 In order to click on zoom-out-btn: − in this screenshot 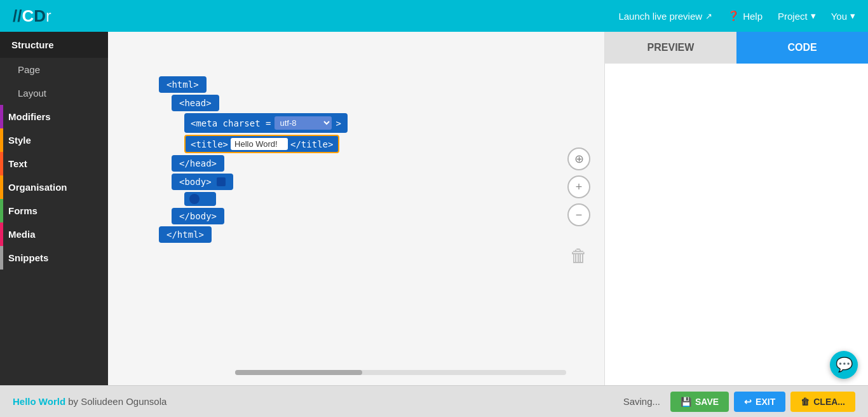, I will do `click(579, 215)`.